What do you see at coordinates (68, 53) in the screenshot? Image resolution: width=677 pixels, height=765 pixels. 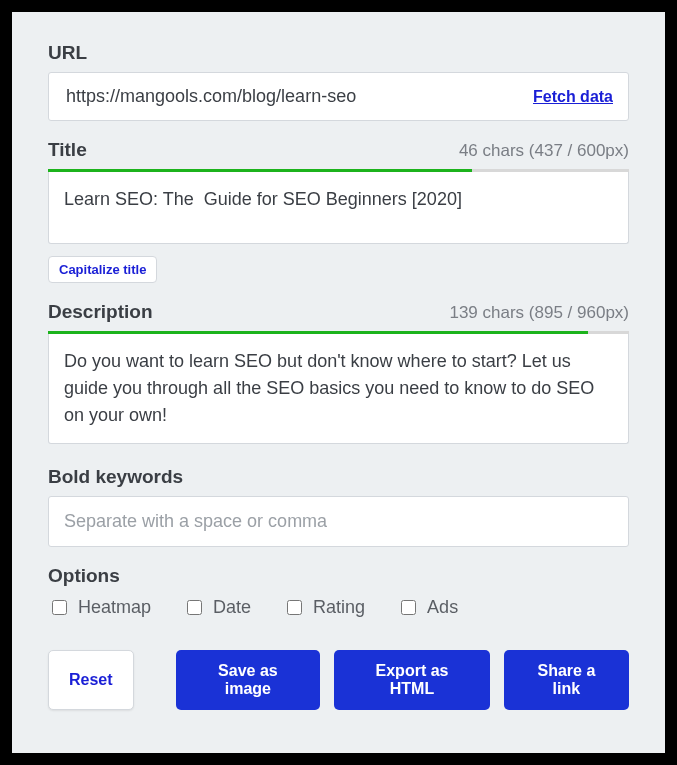 I see `url-label: URL` at bounding box center [68, 53].